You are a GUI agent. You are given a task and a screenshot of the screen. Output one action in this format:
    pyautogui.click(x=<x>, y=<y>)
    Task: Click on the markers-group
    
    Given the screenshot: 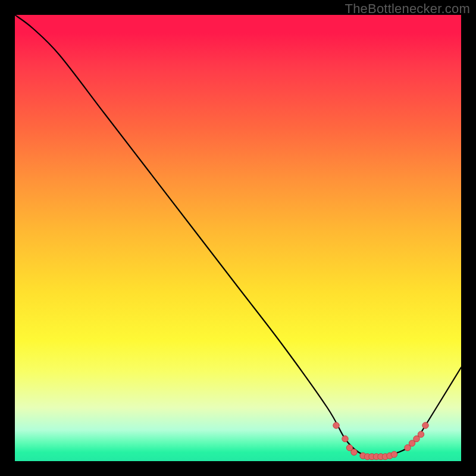 What is the action you would take?
    pyautogui.click(x=381, y=441)
    